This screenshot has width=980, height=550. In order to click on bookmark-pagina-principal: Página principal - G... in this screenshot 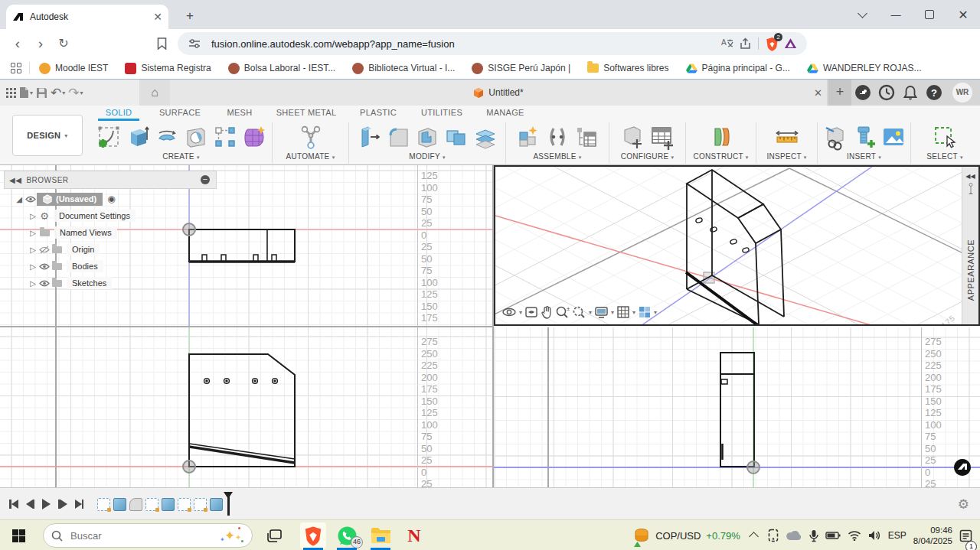, I will do `click(738, 68)`.